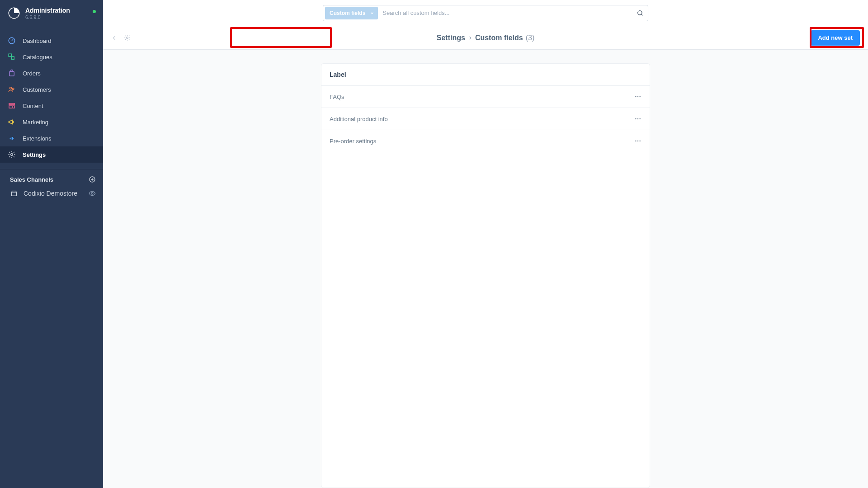  I want to click on app-logo, so click(14, 13).